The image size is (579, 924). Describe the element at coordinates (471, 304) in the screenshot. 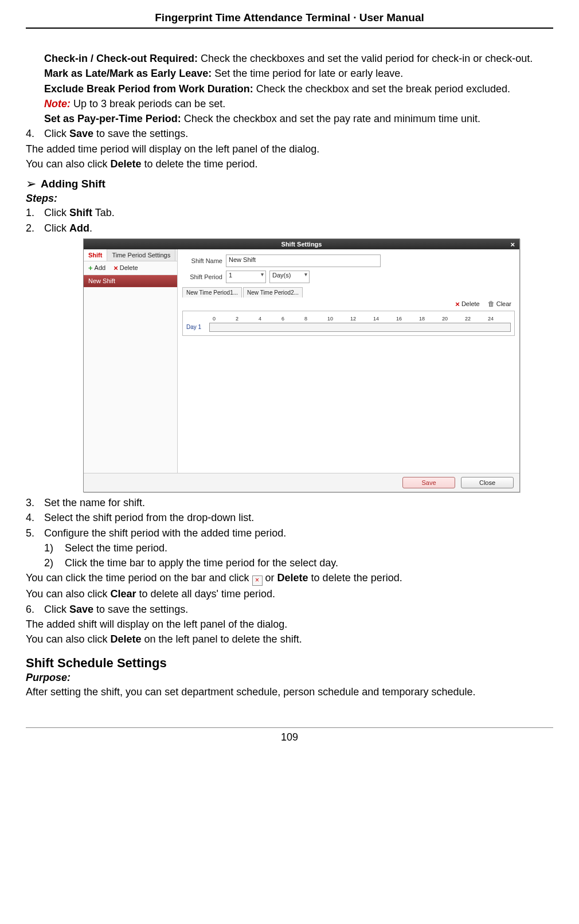

I see `timeline-delete-label: Delete` at that location.